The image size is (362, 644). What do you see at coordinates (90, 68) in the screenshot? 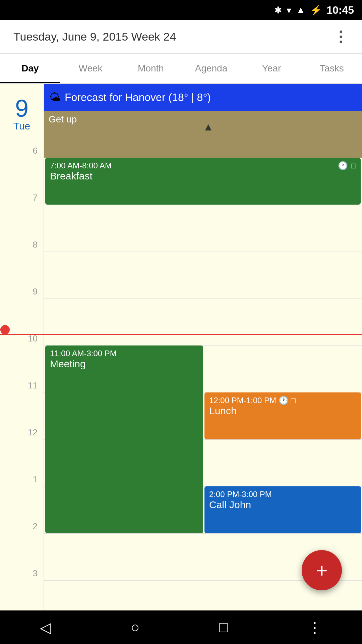
I see `tab-week: Week` at bounding box center [90, 68].